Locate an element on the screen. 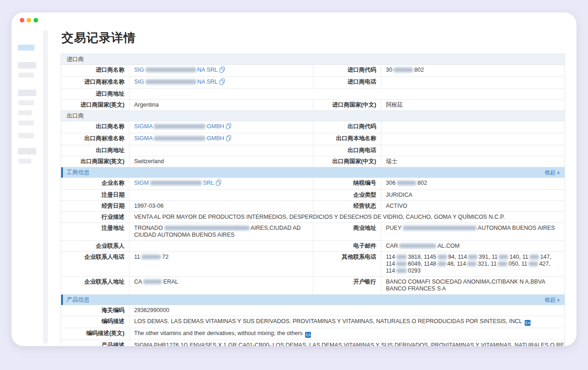 Image resolution: width=588 pixels, height=370 pixels. field-value: The other vitamins and their derivatives… is located at coordinates (347, 334).